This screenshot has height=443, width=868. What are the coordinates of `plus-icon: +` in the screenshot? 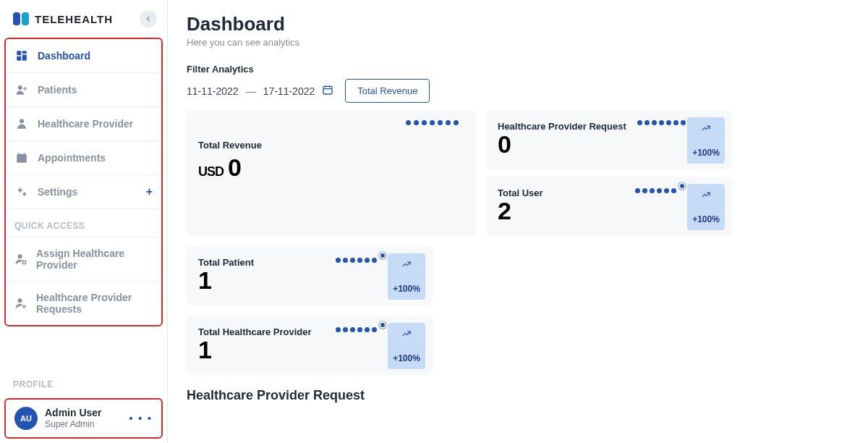 It's located at (149, 192).